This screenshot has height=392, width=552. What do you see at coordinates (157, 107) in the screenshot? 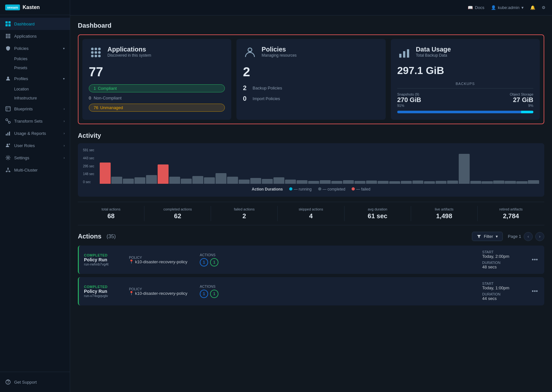
I see `unmanaged-badge: 76 Unmanaged` at bounding box center [157, 107].